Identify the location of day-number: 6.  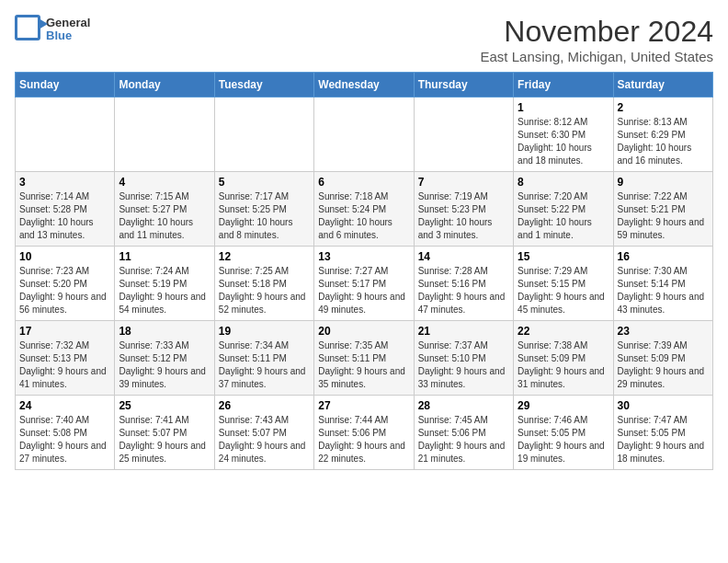
(364, 182).